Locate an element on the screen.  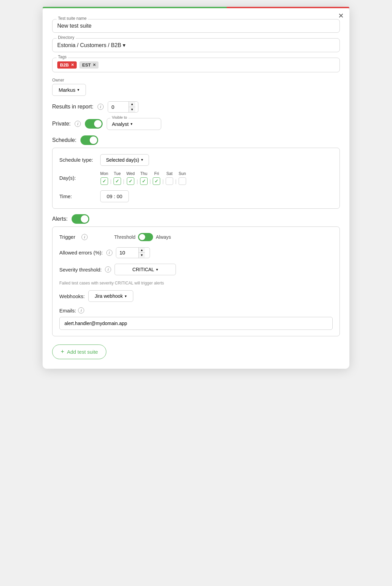
tags-area: B2B ✕ EST ✕ is located at coordinates (196, 65).